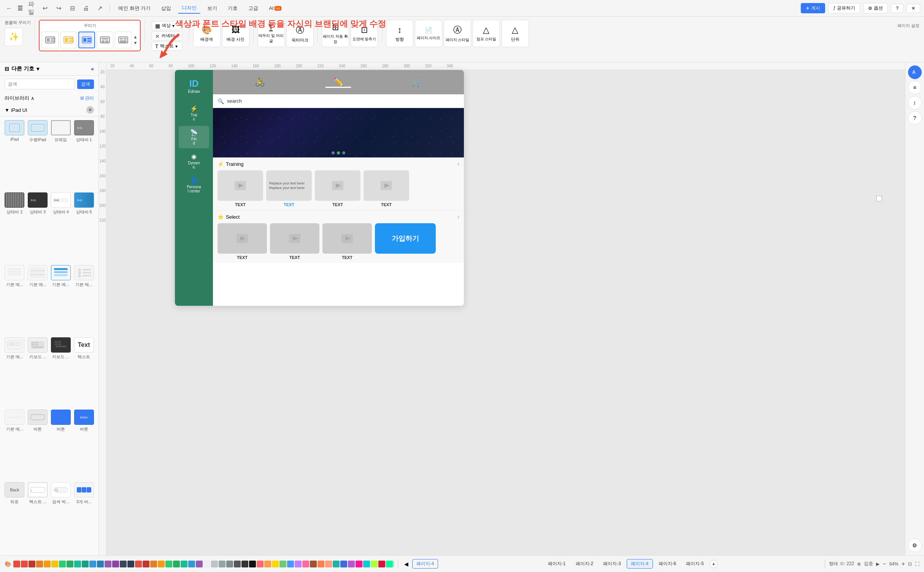  Describe the element at coordinates (695, 564) in the screenshot. I see `page-tab-5: 페이지-5` at that location.